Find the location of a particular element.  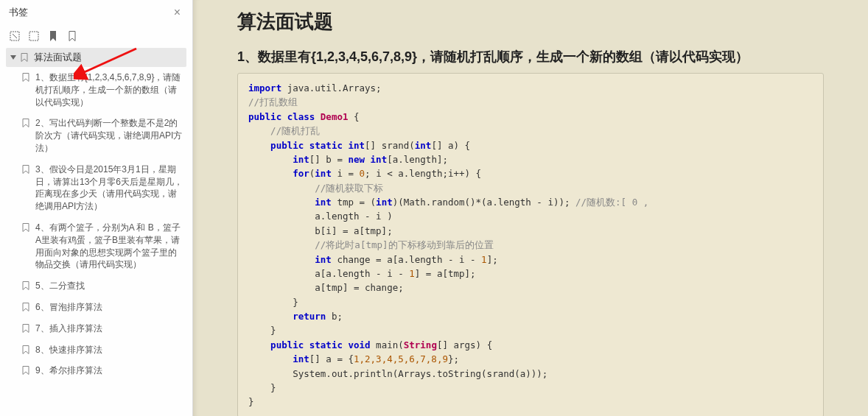

outline-root-label: 算法面试题 is located at coordinates (57, 57).